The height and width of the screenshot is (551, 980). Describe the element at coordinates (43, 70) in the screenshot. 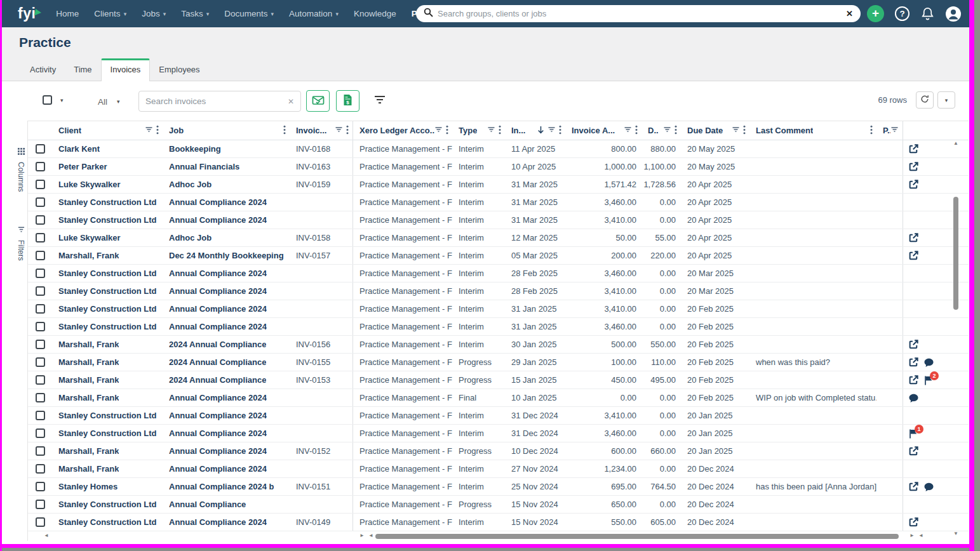

I see `tab-activity: Activity` at that location.